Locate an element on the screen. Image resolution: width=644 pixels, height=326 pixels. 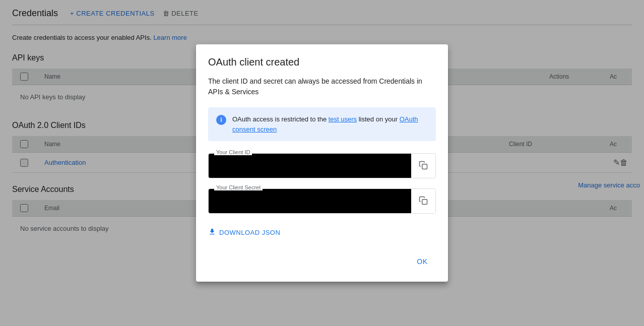
info-banner: i OAuth access is restricted to the test… is located at coordinates (322, 124).